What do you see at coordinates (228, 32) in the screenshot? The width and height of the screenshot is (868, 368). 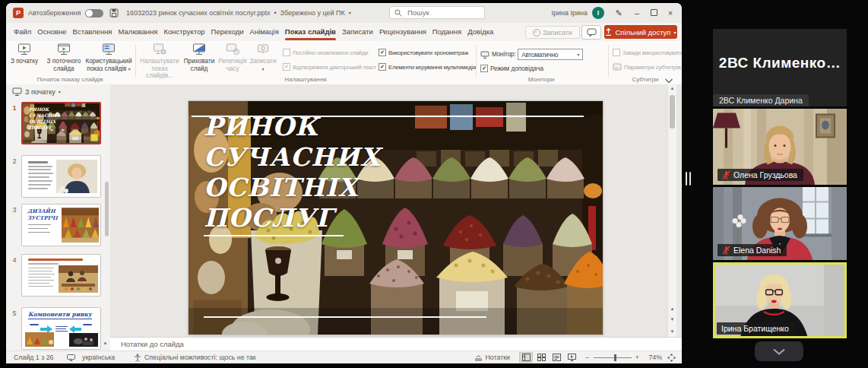 I see `tab-transitions: Переходи` at bounding box center [228, 32].